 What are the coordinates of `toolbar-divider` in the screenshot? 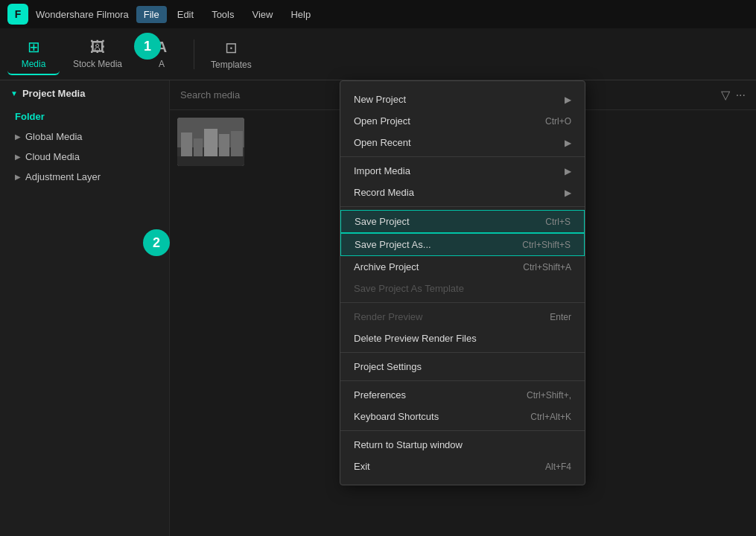 It's located at (194, 54).